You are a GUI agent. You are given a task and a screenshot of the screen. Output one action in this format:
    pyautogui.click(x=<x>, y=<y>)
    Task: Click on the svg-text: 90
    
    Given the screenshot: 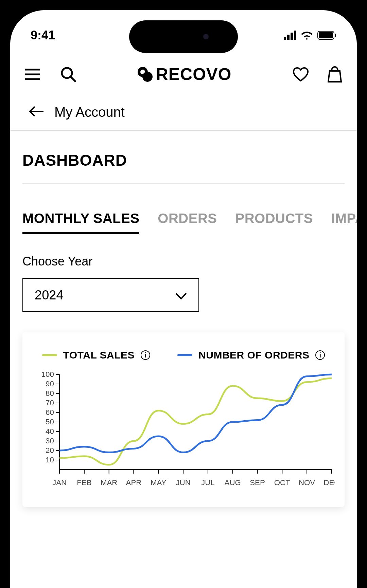 What is the action you would take?
    pyautogui.click(x=50, y=384)
    